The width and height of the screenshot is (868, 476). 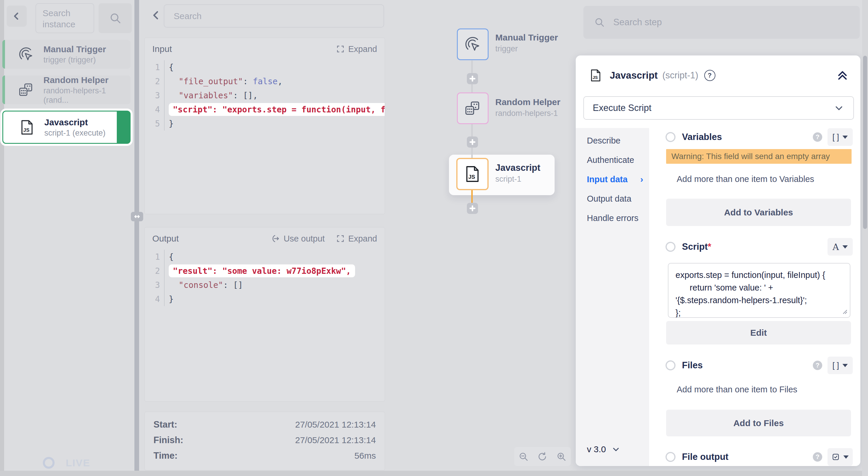 What do you see at coordinates (842, 75) in the screenshot?
I see `collapse-panel-button` at bounding box center [842, 75].